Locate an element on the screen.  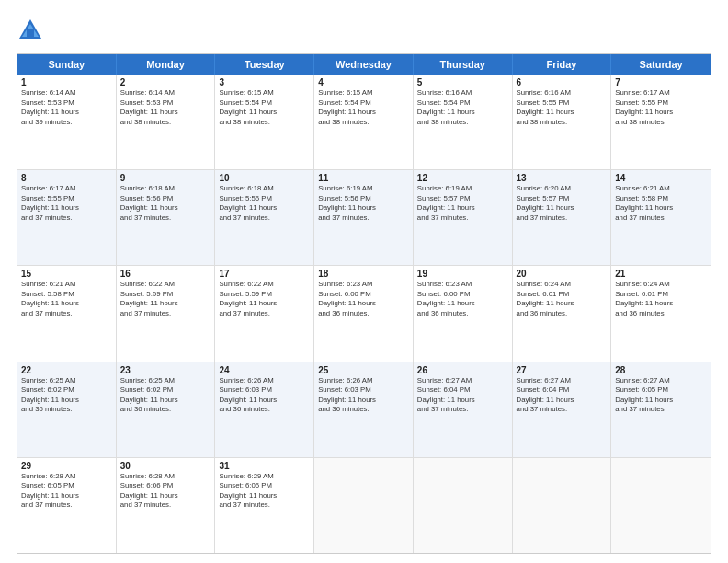
day-number: 20 is located at coordinates (563, 274).